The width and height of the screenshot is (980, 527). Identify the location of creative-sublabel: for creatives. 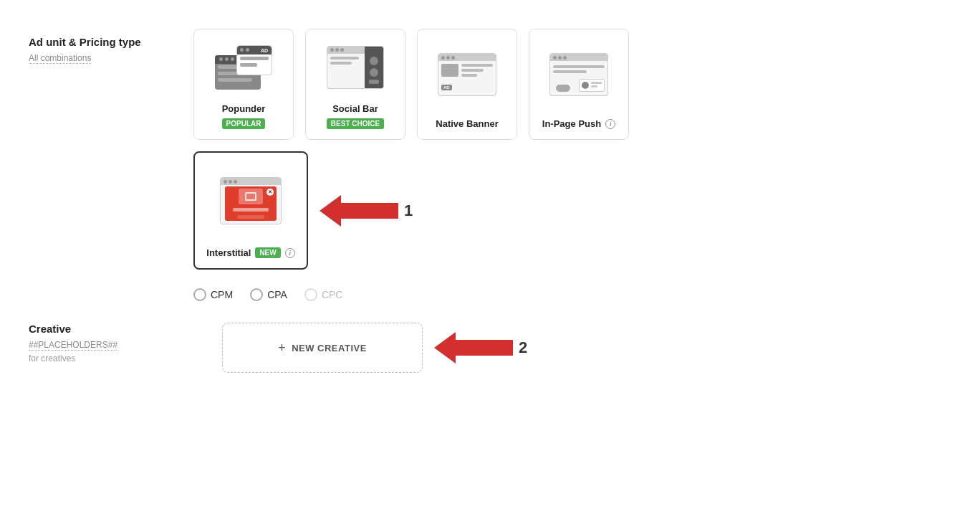
(111, 359).